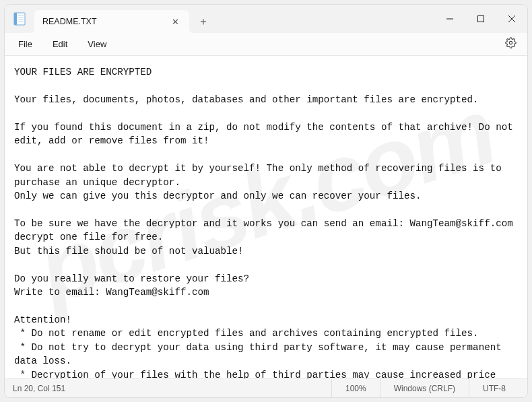  What do you see at coordinates (60, 44) in the screenshot?
I see `menu-edit: Edit` at bounding box center [60, 44].